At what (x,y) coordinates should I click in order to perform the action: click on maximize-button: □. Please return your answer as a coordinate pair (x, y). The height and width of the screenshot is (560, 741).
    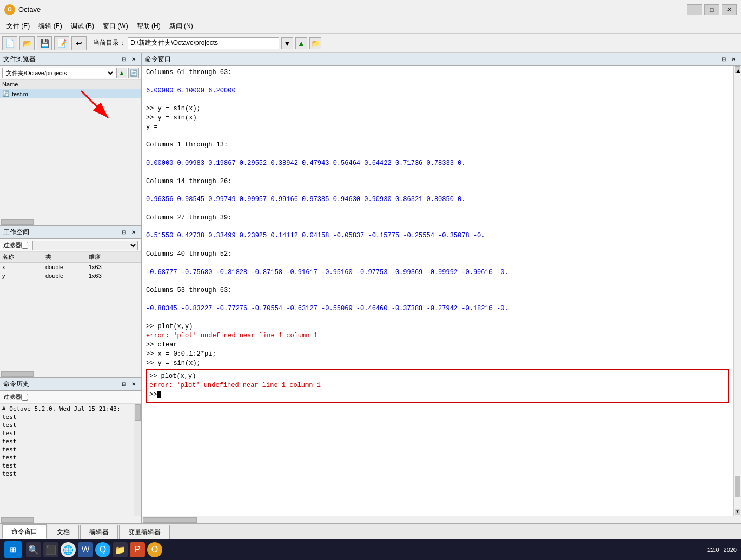
    Looking at the image, I should click on (712, 10).